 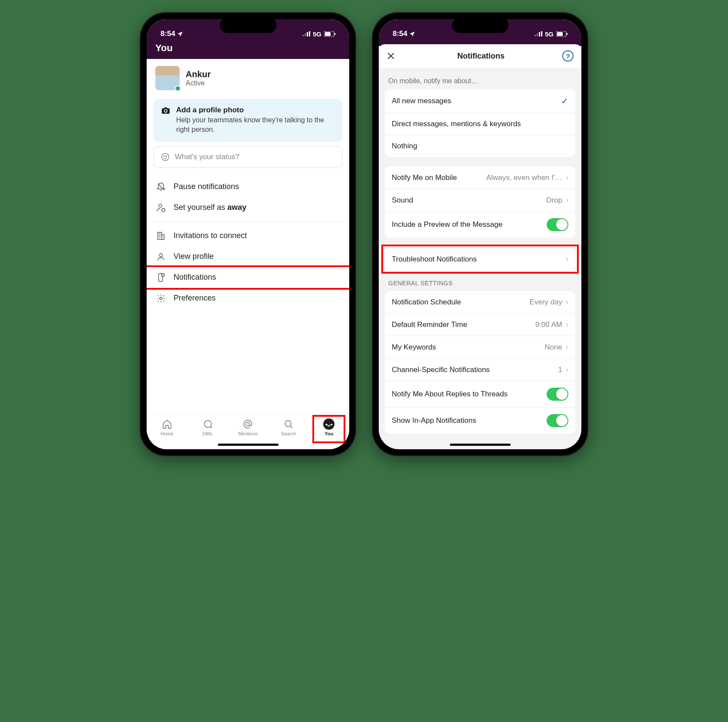 I want to click on help-button: ?, so click(x=568, y=56).